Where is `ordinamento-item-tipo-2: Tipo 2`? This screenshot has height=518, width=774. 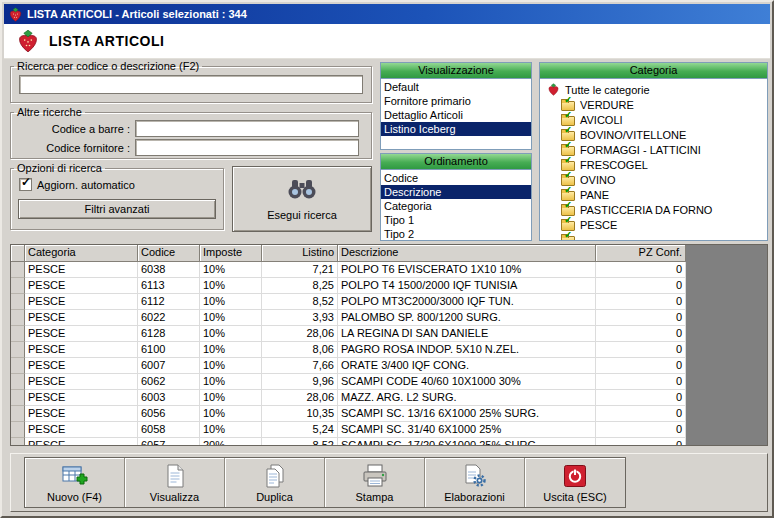 ordinamento-item-tipo-2: Tipo 2 is located at coordinates (456, 234).